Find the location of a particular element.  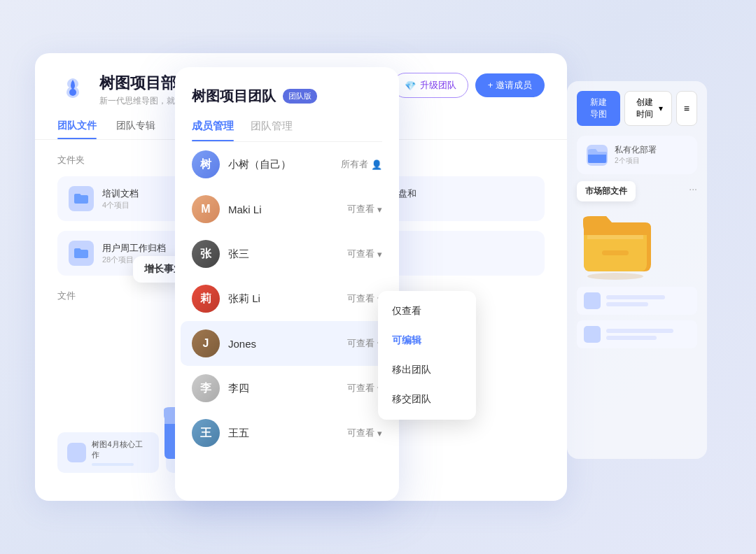

chevron-down-icon-7: ▾ is located at coordinates (379, 434).